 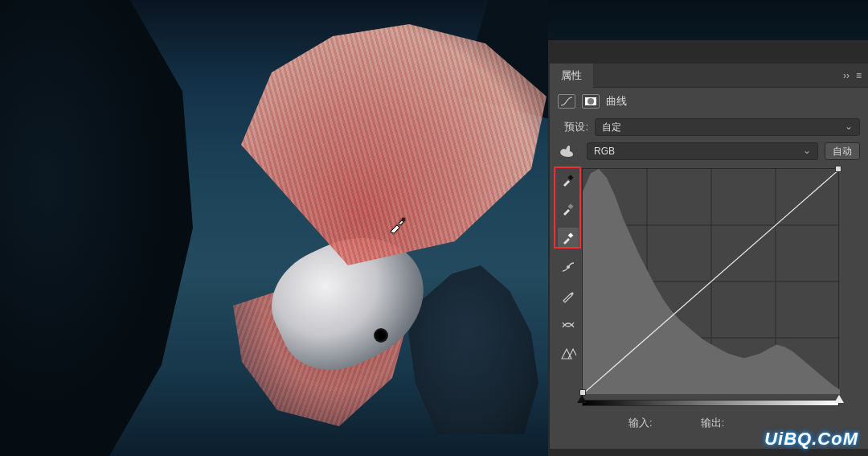 What do you see at coordinates (568, 296) in the screenshot?
I see `pencil-tool` at bounding box center [568, 296].